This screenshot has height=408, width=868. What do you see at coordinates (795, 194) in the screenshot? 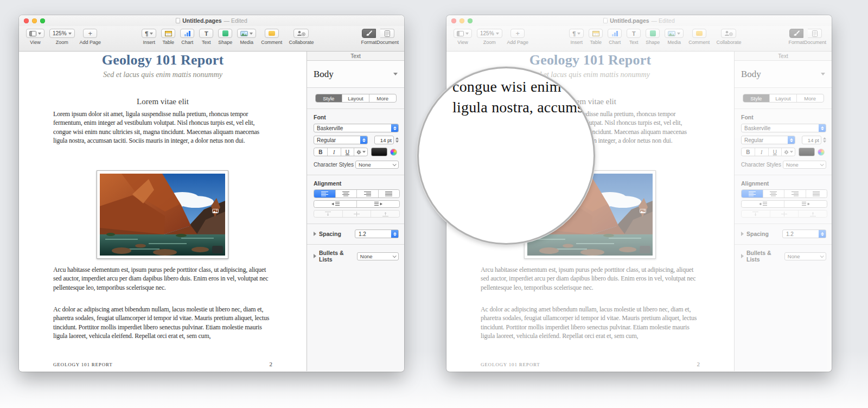
I see `align-right-button` at bounding box center [795, 194].